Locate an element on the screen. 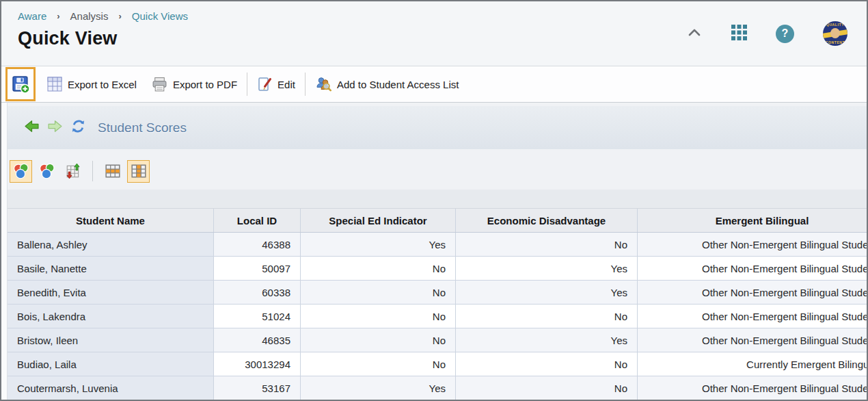 This screenshot has width=868, height=401. export-excel-button: Export to Excel is located at coordinates (92, 84).